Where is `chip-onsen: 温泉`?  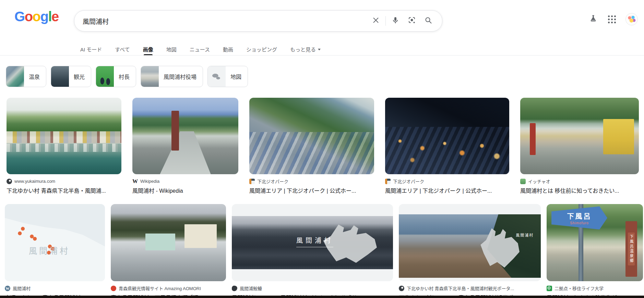
chip-onsen: 温泉 is located at coordinates (26, 76).